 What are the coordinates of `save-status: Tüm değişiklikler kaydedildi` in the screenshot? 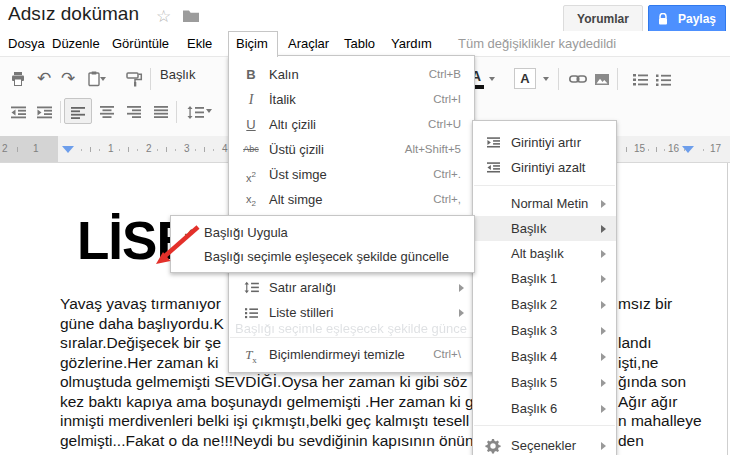 It's located at (537, 44).